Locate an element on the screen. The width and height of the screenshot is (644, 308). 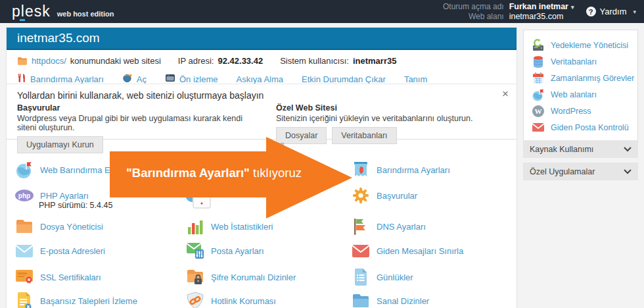
page-title: inetmar35.com is located at coordinates (262, 39).